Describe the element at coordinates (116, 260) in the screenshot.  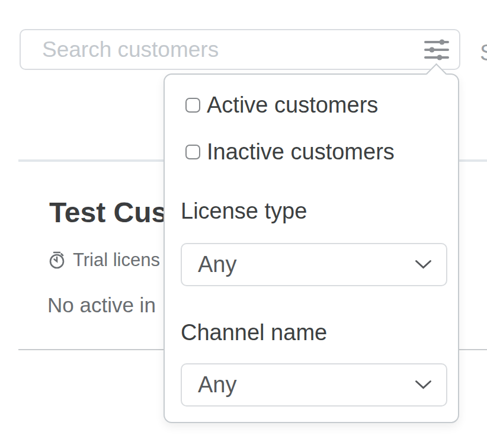
I see `license-type-text: Trial licens` at that location.